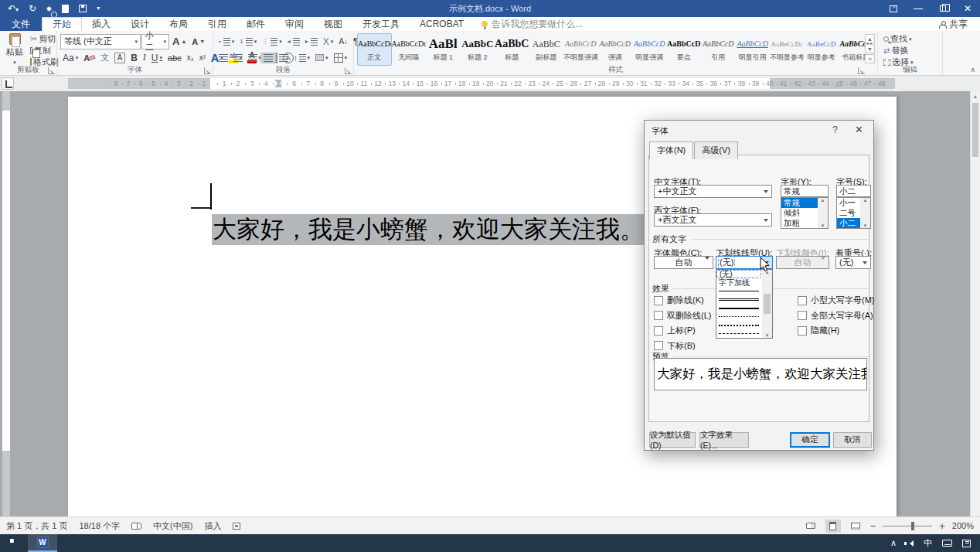  What do you see at coordinates (333, 24) in the screenshot?
I see `ribbon-tab: 视图` at bounding box center [333, 24].